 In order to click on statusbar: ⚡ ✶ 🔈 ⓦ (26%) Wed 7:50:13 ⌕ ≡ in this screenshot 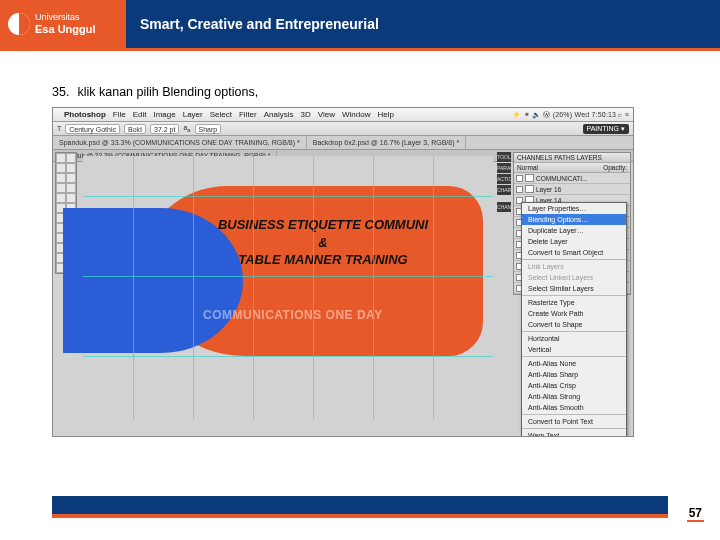, I will do `click(570, 115)`.